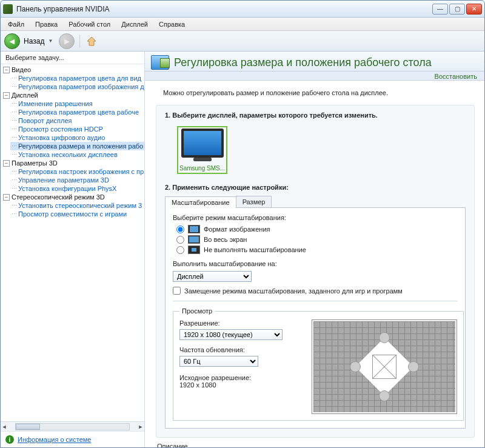 This screenshot has width=485, height=448. I want to click on home-icon, so click(92, 41).